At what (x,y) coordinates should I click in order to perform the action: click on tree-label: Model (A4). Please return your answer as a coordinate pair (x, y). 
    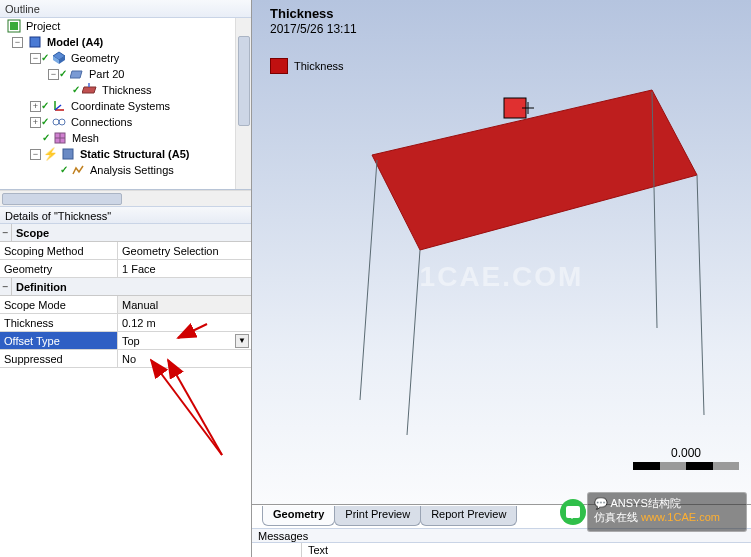
    Looking at the image, I should click on (74, 42).